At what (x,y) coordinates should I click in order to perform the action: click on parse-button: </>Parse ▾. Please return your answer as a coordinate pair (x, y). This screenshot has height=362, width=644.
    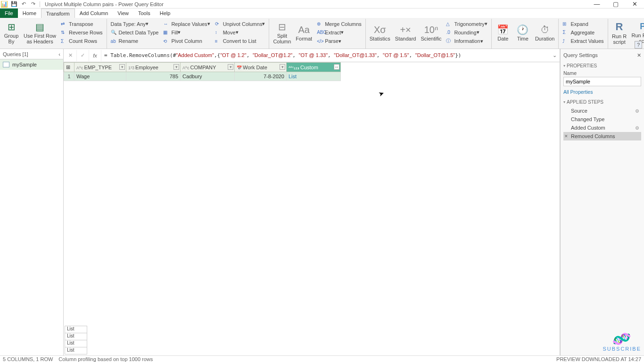
    Looking at the image, I should click on (339, 41).